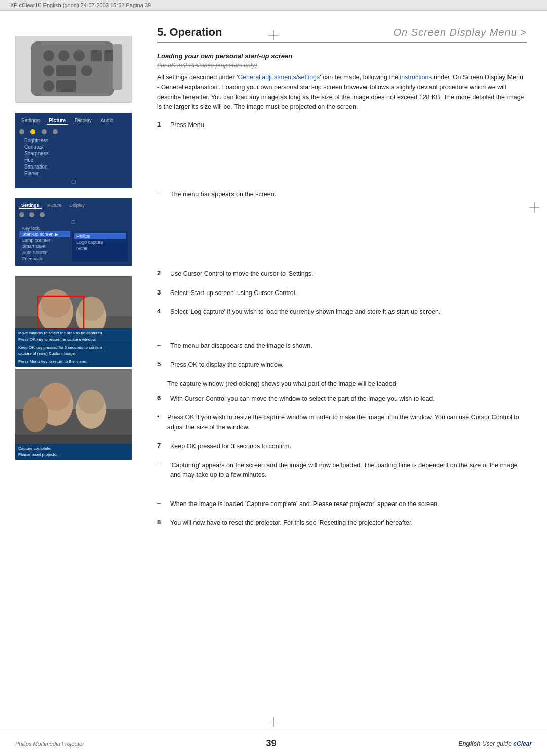  What do you see at coordinates (100, 248) in the screenshot?
I see `submenu-none: None` at bounding box center [100, 248].